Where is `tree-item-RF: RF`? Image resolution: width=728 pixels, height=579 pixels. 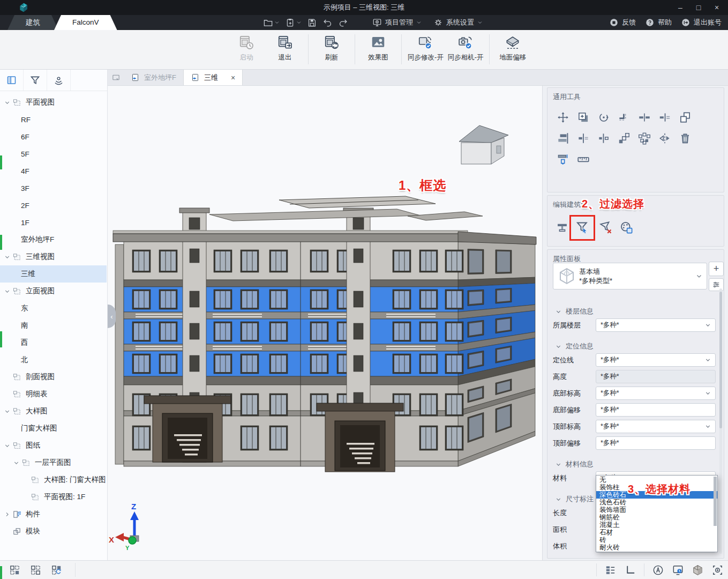
tree-item-RF: RF is located at coordinates (54, 120).